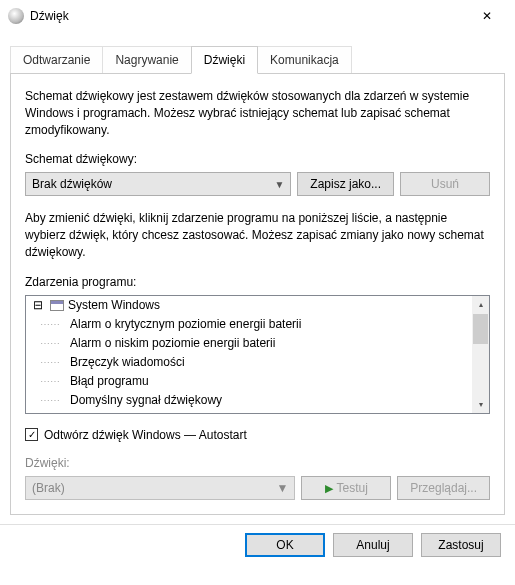  I want to click on tree-item: ⋯⋯Alarm o krytycznym poziomie energii ba…, so click(249, 324).